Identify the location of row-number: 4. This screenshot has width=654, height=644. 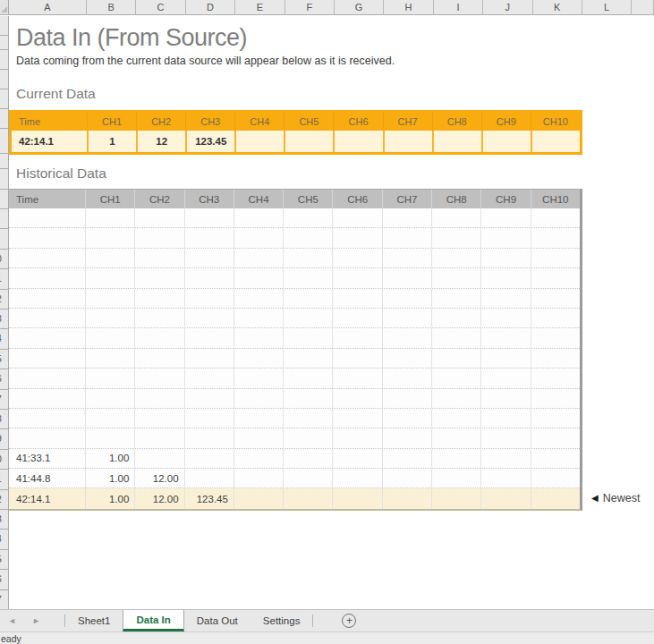
(4, 338).